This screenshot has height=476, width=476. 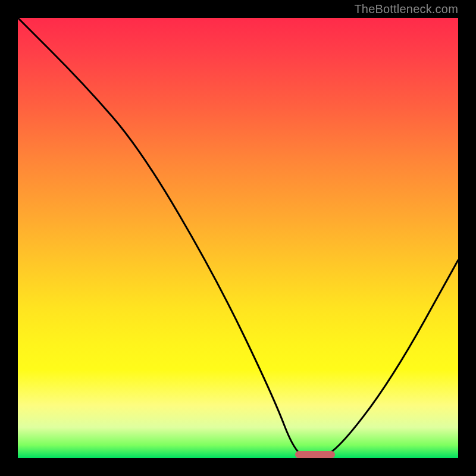 What do you see at coordinates (406, 10) in the screenshot?
I see `watermark-text: TheBottleneck.com` at bounding box center [406, 10].